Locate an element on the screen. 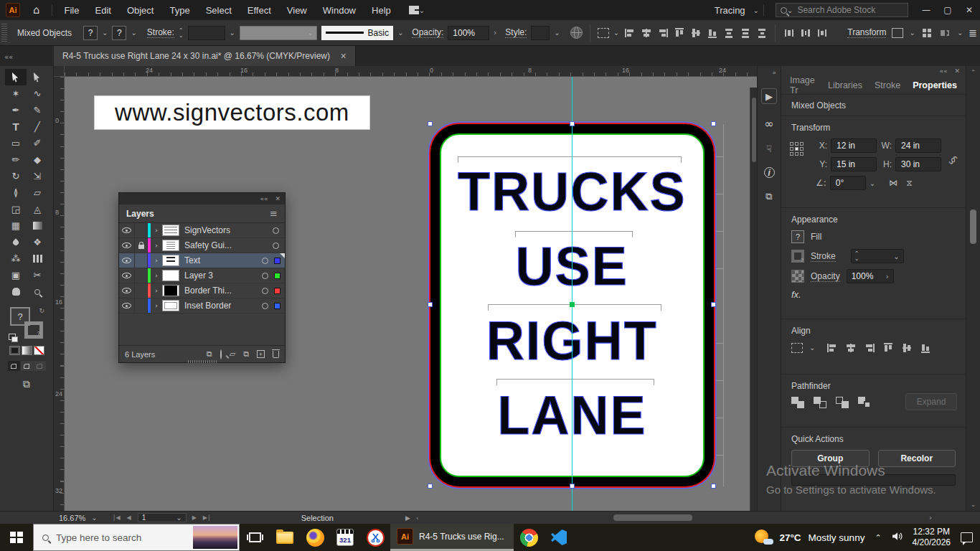 The image size is (980, 551). width-tool: ≬ is located at coordinates (16, 192).